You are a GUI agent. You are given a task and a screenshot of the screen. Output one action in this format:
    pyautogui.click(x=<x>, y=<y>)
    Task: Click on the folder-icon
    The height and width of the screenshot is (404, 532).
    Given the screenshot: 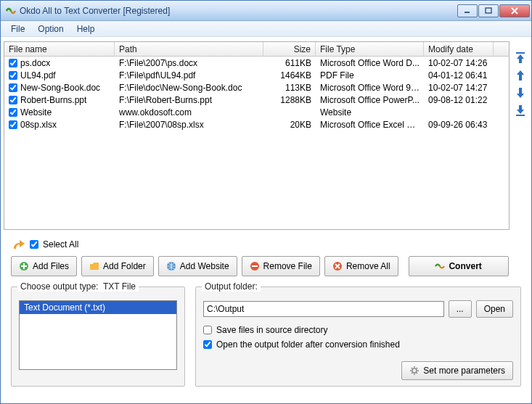 What is the action you would take?
    pyautogui.click(x=94, y=266)
    